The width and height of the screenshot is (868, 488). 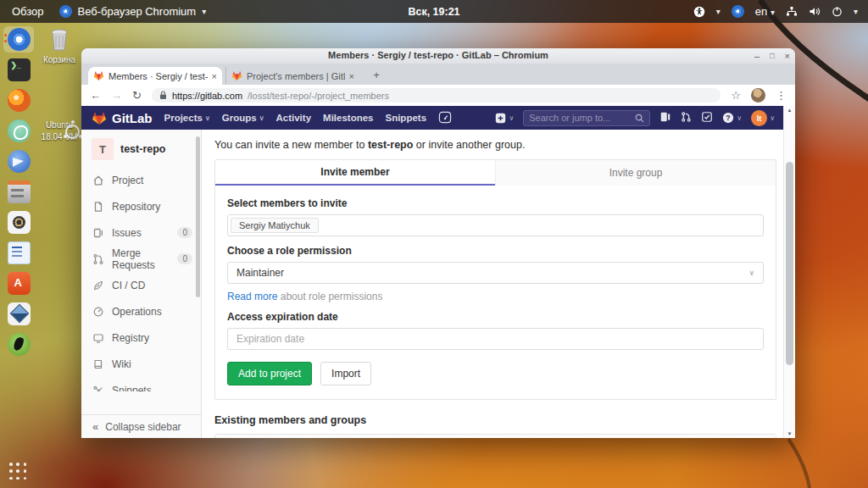 I want to click on dock-gnome-app, so click(x=19, y=130).